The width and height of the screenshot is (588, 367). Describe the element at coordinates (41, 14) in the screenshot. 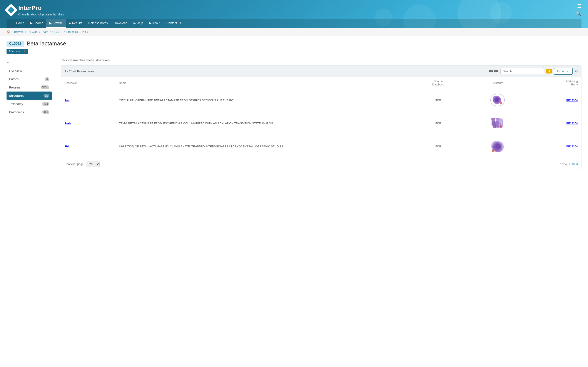

I see `app-subtitle: Classification of protein families` at that location.